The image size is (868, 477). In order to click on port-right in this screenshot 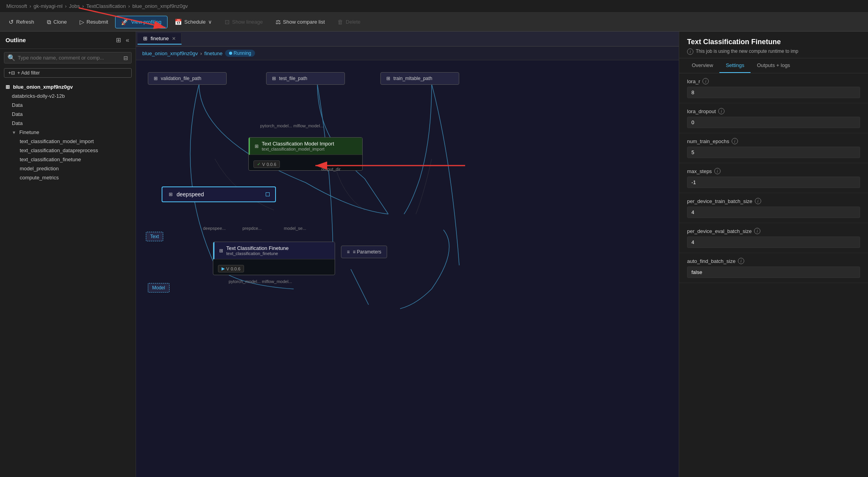, I will do `click(268, 194)`.